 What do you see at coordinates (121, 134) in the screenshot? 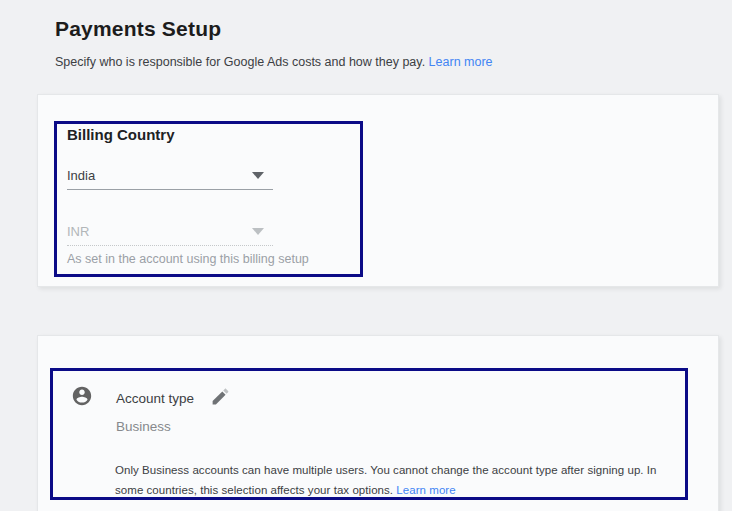
I see `billing-country-label: Billing Country` at bounding box center [121, 134].